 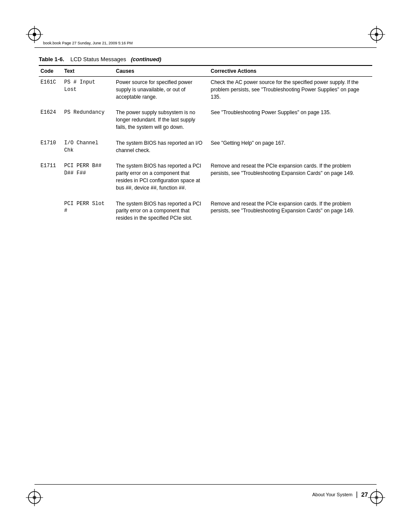 I want to click on footer-rule, so click(x=206, y=484).